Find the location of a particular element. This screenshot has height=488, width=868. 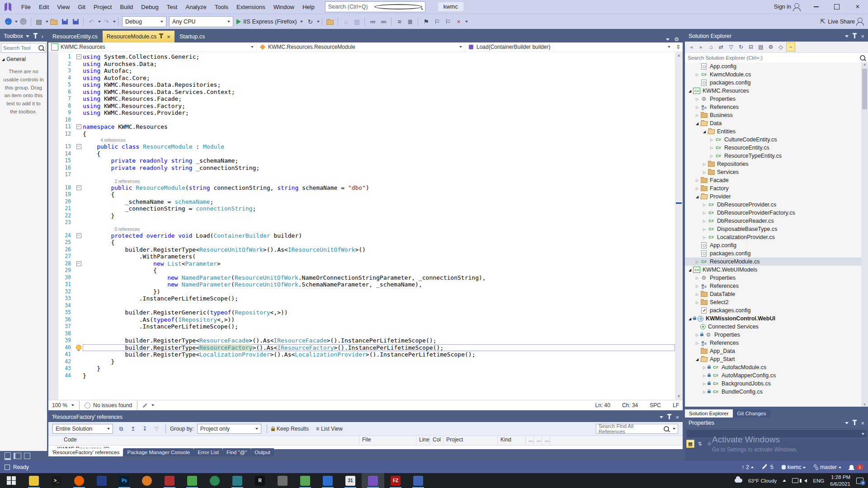

menu-item-file: File is located at coordinates (26, 7).